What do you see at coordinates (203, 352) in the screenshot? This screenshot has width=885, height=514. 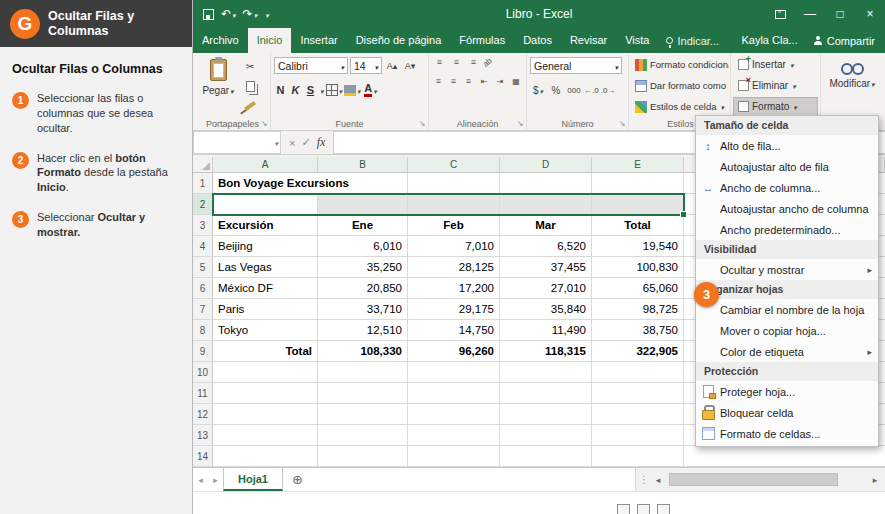 I see `row-header-9: 9` at bounding box center [203, 352].